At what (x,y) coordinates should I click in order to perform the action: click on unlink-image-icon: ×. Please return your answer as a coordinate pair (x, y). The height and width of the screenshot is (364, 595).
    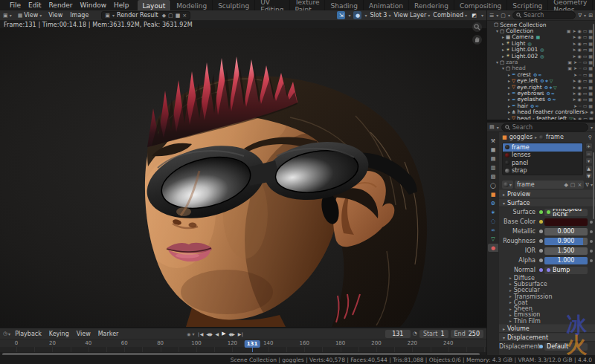
    Looking at the image, I should click on (184, 16).